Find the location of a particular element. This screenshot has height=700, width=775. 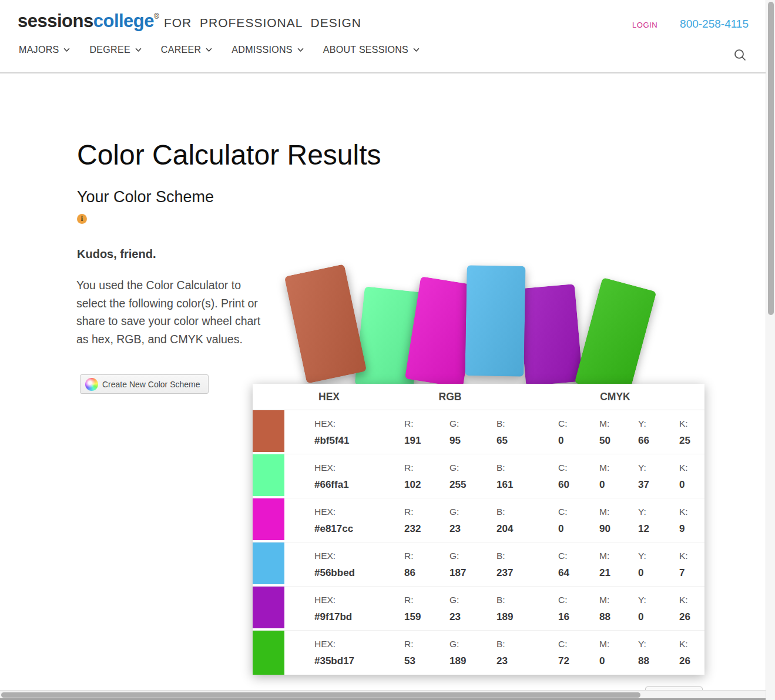

login-link: LOGIN is located at coordinates (645, 25).